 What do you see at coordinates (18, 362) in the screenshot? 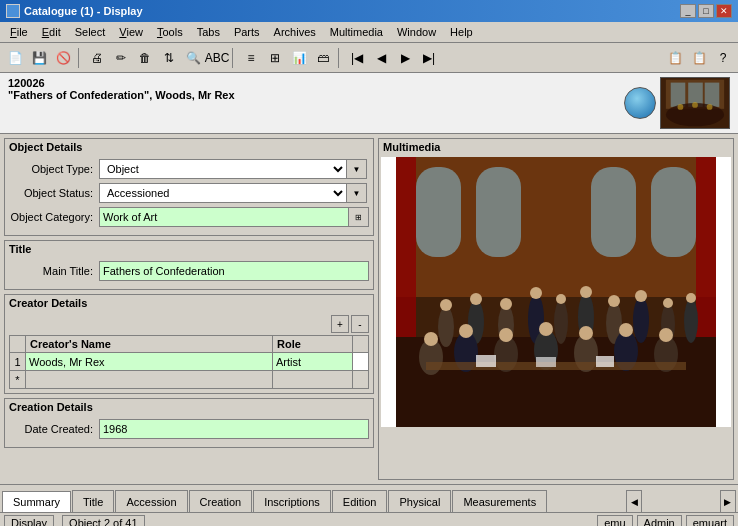
I see `row-num-1: 1` at bounding box center [18, 362].